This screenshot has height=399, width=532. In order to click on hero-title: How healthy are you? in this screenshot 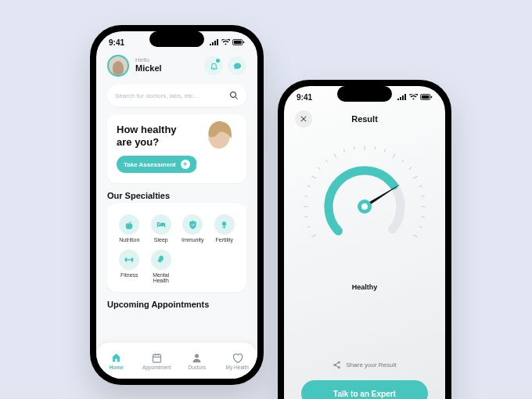, I will do `click(152, 136)`.